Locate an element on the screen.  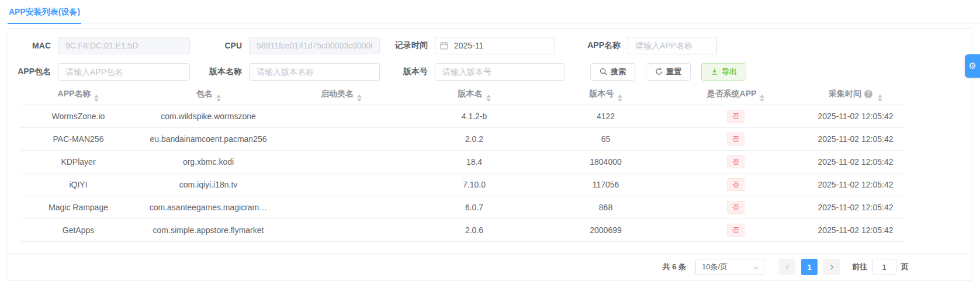
record-time-input is located at coordinates (495, 46).